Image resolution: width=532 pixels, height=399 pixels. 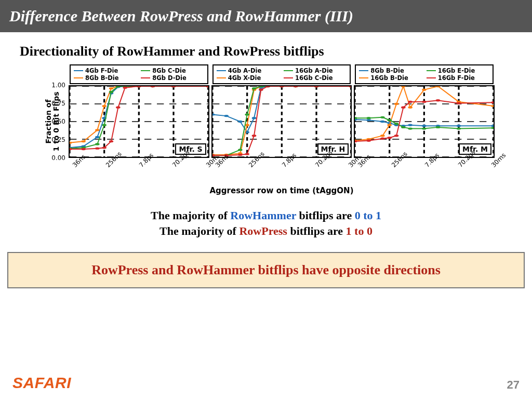 I want to click on caption-1to0: 1 to 0, so click(x=360, y=231).